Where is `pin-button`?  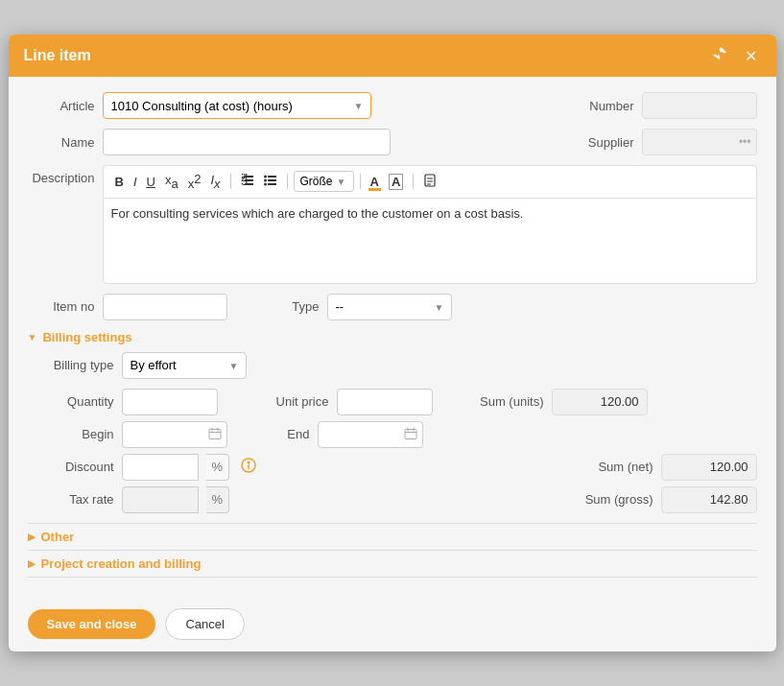
pin-button is located at coordinates (720, 56).